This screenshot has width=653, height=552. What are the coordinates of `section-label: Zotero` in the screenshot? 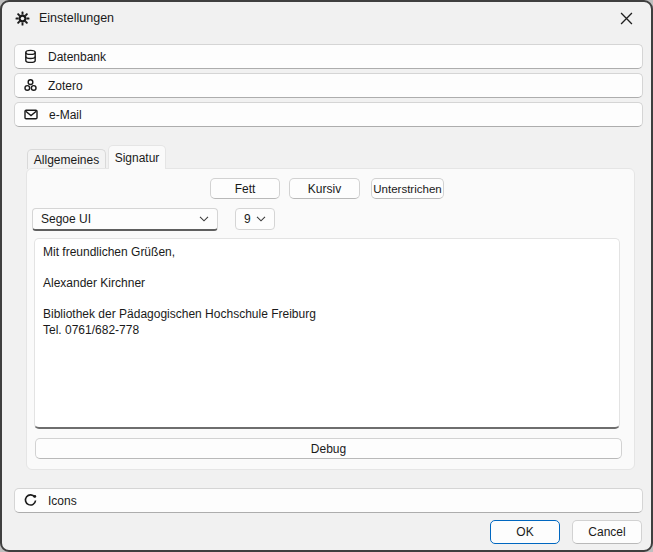 It's located at (66, 86).